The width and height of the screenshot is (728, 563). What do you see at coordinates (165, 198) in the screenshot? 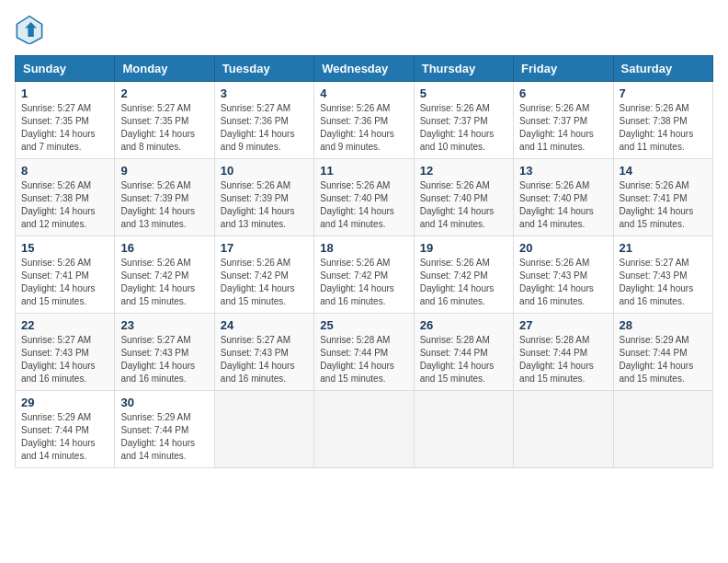
I see `calendar-day: 9Sunrise: 5:26 AM Sunset: 7:39 PM Daylig…` at bounding box center [165, 198].